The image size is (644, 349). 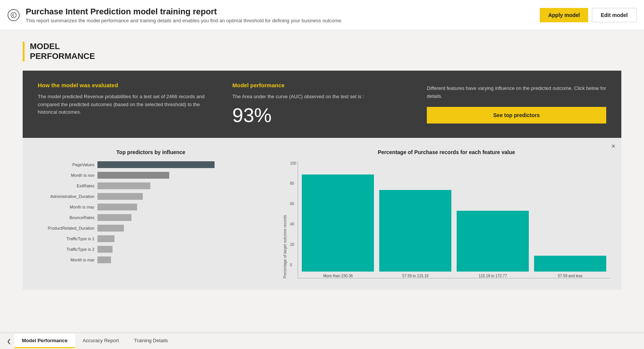 What do you see at coordinates (564, 15) in the screenshot?
I see `apply-model-button: Apply model` at bounding box center [564, 15].